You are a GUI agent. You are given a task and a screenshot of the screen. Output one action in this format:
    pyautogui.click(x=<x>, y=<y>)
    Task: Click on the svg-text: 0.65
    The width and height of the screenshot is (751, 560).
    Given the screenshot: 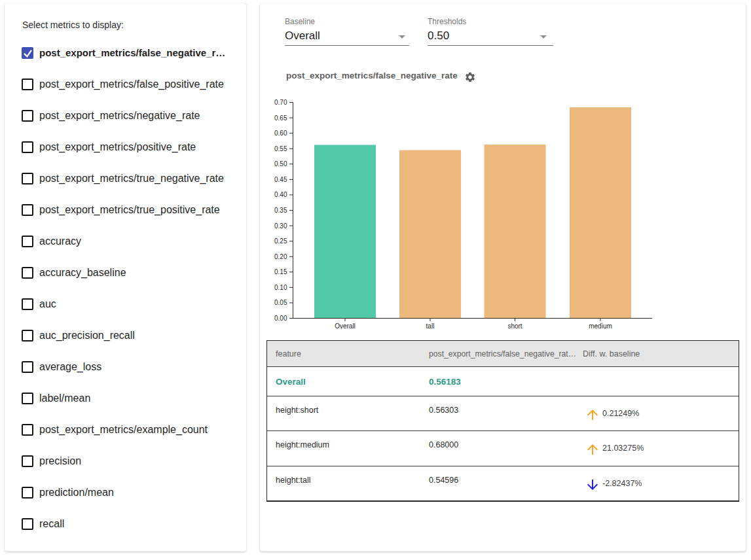 What is the action you would take?
    pyautogui.click(x=281, y=118)
    